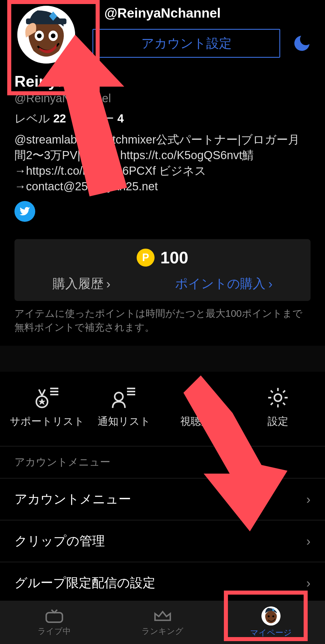  Describe the element at coordinates (162, 163) in the screenshot. I see `profile-bio: @streamlabs @watchmixer公式パートナー|ブロガー月間2〜3…` at that location.